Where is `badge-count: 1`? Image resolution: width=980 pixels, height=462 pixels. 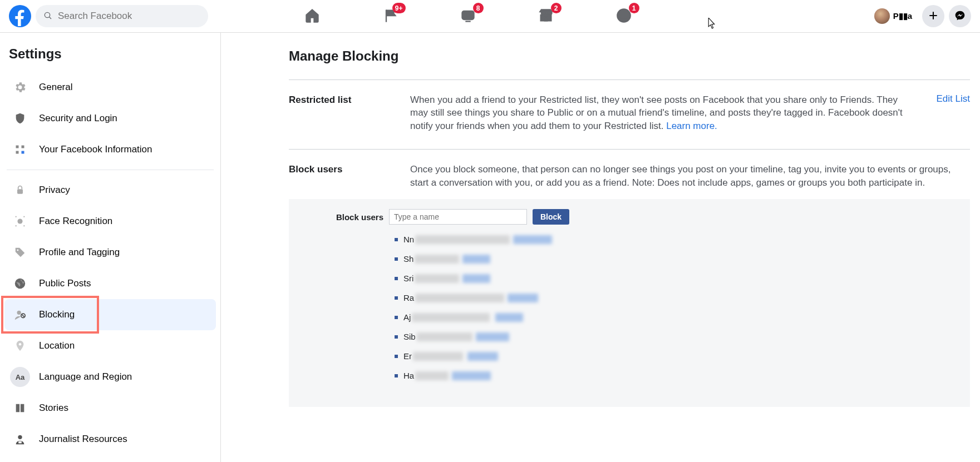 badge-count: 1 is located at coordinates (634, 8).